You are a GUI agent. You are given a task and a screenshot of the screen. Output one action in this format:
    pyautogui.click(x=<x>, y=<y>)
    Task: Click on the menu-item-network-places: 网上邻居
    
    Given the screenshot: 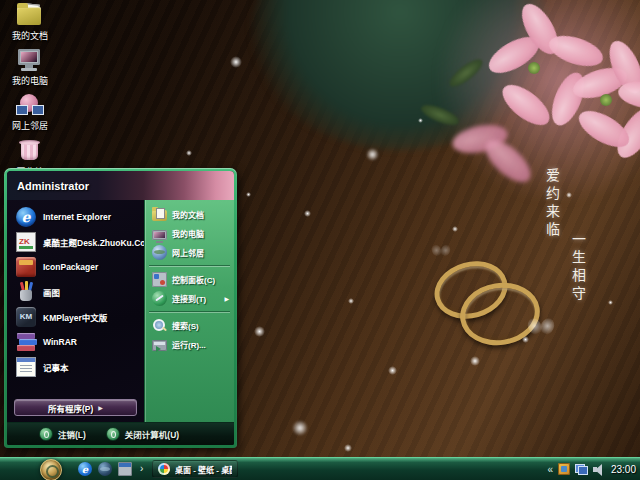 What is the action you would take?
    pyautogui.click(x=190, y=252)
    